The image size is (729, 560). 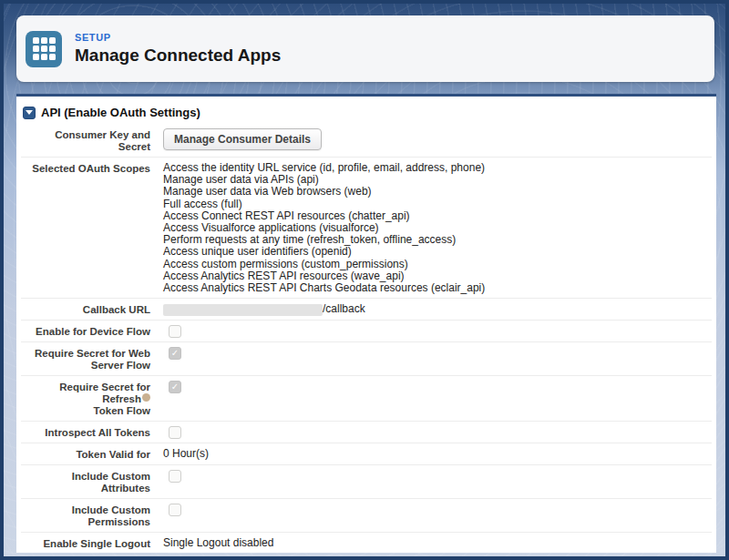 What do you see at coordinates (366, 433) in the screenshot?
I see `introspect-tokens-row: Introspect All Tokens` at bounding box center [366, 433].